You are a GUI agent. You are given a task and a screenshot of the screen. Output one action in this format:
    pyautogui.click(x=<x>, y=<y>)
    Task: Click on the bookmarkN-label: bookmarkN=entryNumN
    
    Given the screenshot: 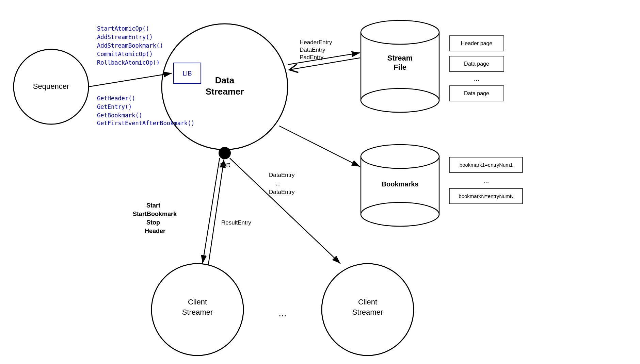 What is the action you would take?
    pyautogui.click(x=486, y=196)
    